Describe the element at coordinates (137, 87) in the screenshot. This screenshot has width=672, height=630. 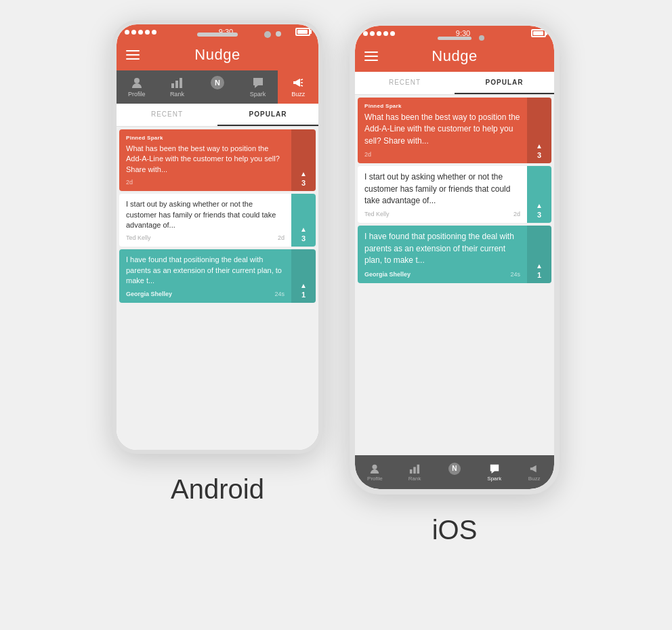
I see `nav-item-profile: Profile` at that location.